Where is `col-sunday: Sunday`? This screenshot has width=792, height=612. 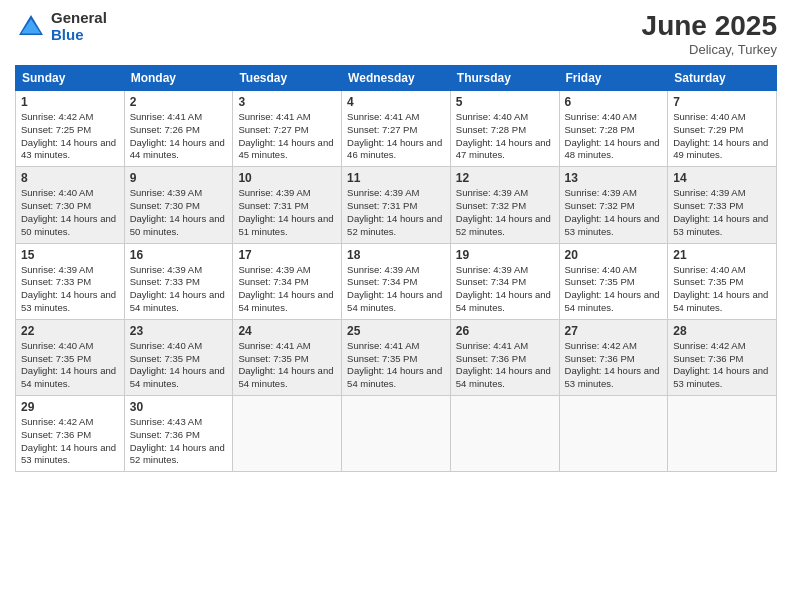 col-sunday: Sunday is located at coordinates (70, 78).